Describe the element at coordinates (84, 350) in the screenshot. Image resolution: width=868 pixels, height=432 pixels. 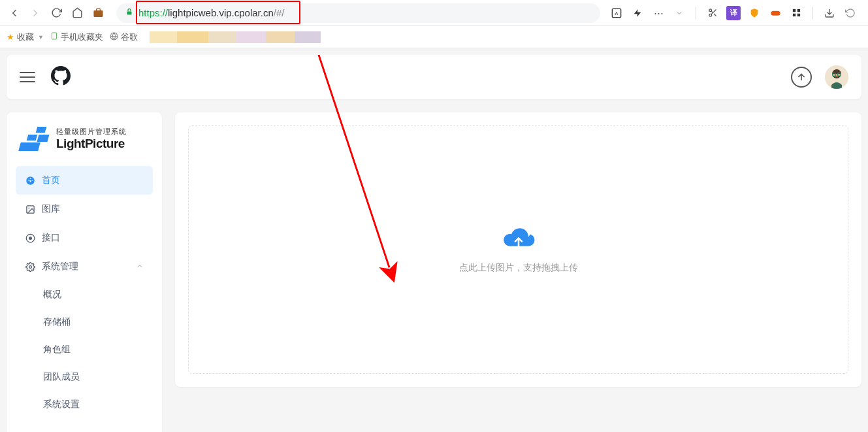
I see `sidebar-submenu-system: 概况 存储桶 角色组 团队成员 系统设置` at that location.